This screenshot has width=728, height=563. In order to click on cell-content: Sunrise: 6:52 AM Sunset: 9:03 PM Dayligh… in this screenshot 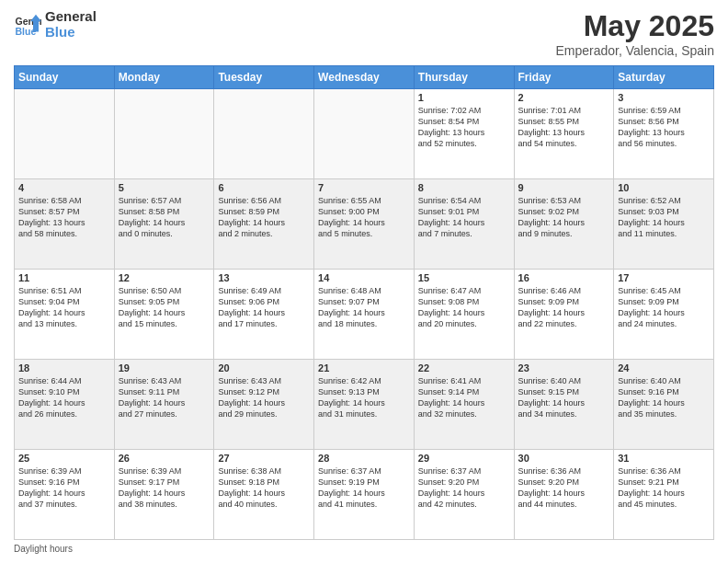, I will do `click(664, 217)`.